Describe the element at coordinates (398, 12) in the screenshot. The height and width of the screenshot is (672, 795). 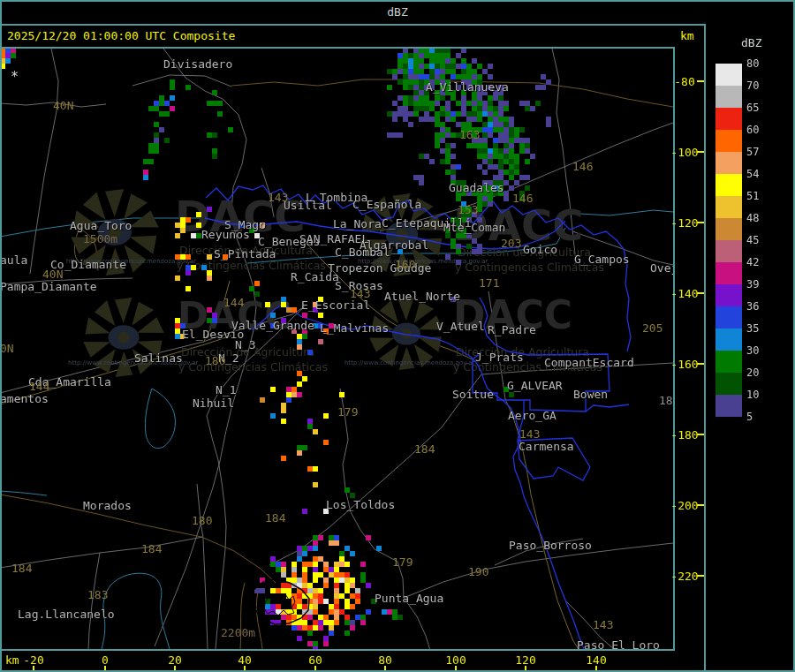
I see `page-title: dBZ` at that location.